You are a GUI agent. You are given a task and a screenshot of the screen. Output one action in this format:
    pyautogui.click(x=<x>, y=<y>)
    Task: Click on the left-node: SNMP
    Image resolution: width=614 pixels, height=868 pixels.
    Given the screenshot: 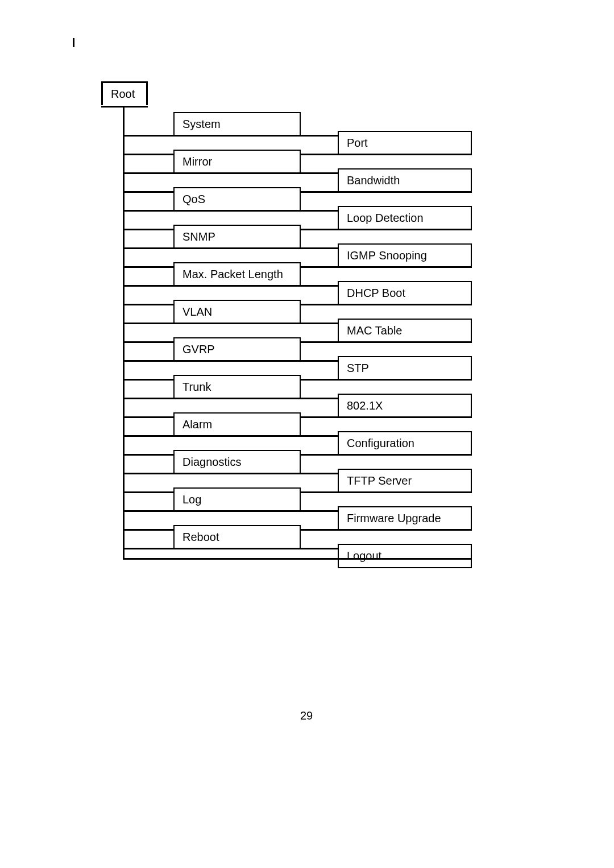 What is the action you would take?
    pyautogui.click(x=237, y=237)
    